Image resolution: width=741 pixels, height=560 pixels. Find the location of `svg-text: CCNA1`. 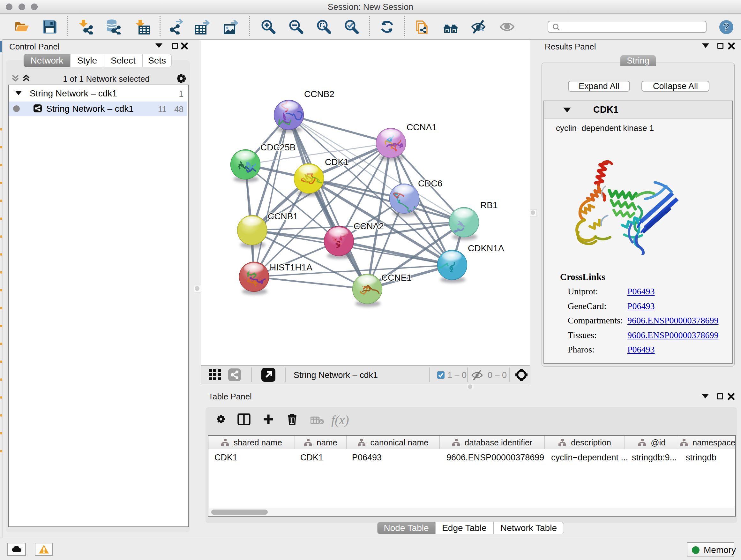

svg-text: CCNA1 is located at coordinates (422, 127).